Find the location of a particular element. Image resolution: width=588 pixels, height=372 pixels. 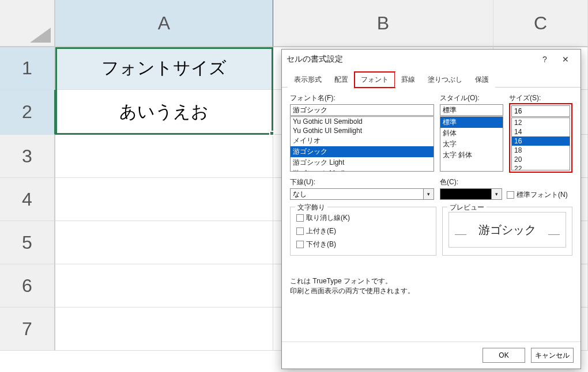

row-header-4: 4 is located at coordinates (28, 199).